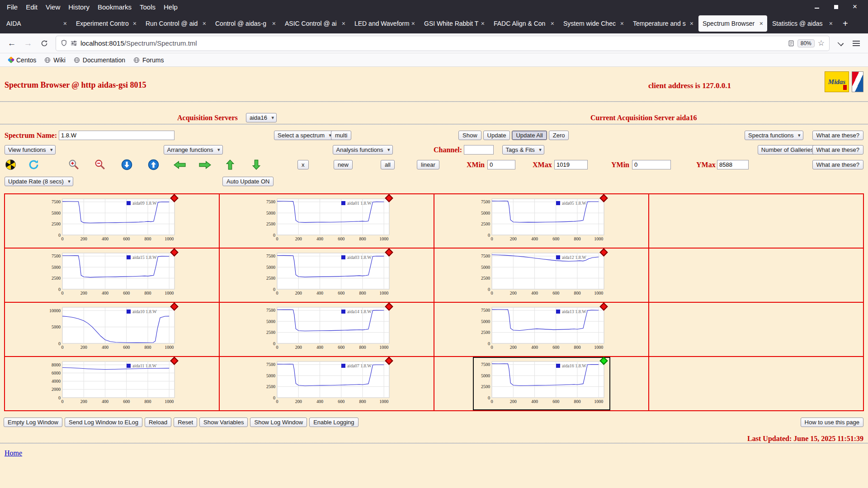  I want to click on spectrum-chart-aida13: 020040060080010000250050007500aida13 1.8…, so click(542, 329).